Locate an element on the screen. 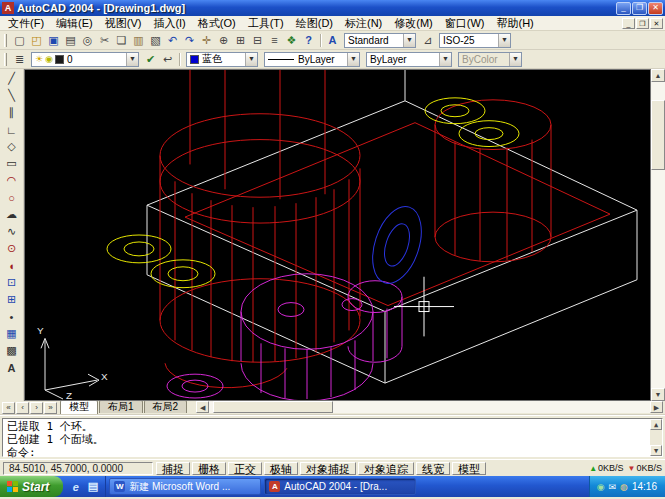 This screenshot has width=665, height=499. construction-line-icon: ╲ is located at coordinates (12, 96).